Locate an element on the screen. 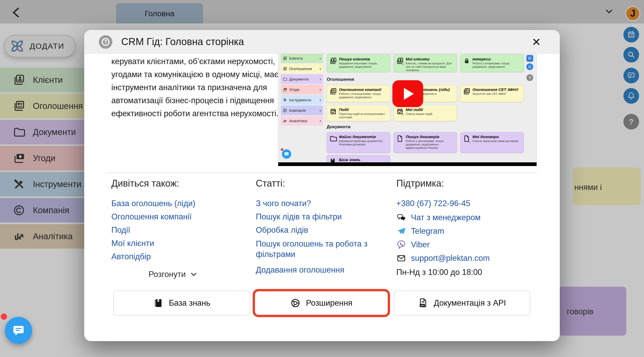  support-viber-row: Viber is located at coordinates (413, 245).